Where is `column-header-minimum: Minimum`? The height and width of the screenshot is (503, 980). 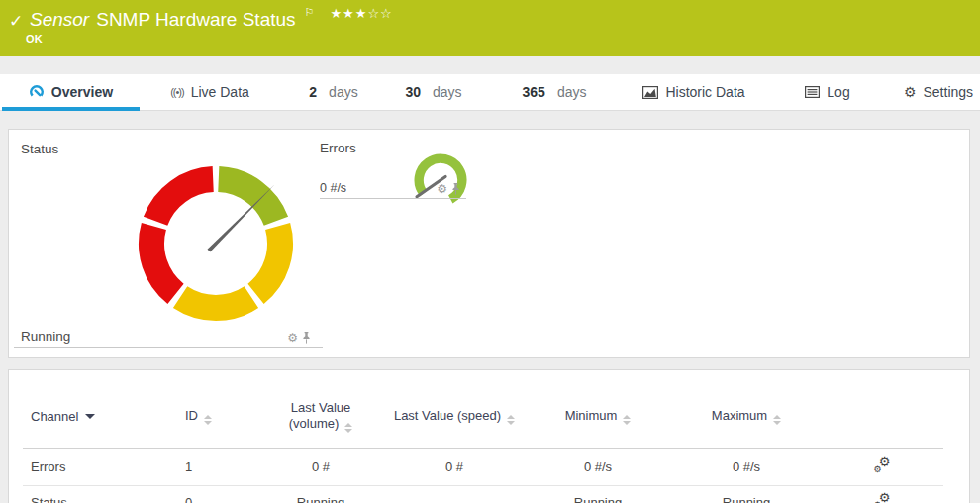
column-header-minimum: Minimum is located at coordinates (598, 410).